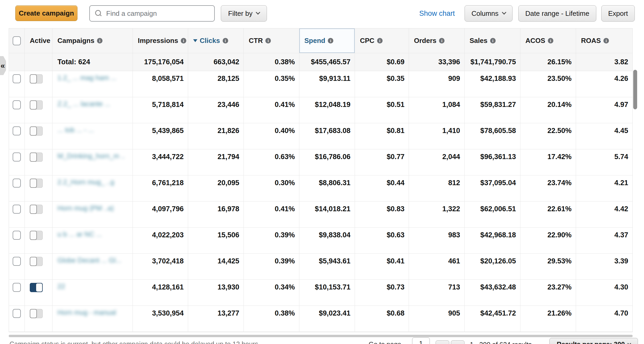 Image resolution: width=644 pixels, height=344 pixels. Describe the element at coordinates (492, 62) in the screenshot. I see `total-sales: $1,741,790.75` at that location.